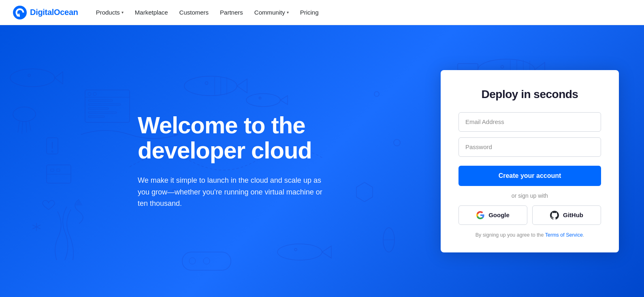  I want to click on or-divider: or sign up with, so click(530, 196).